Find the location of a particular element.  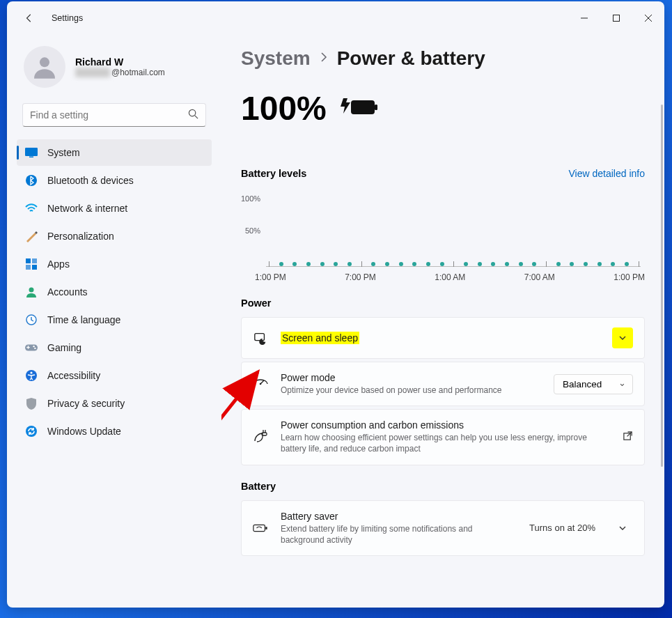

sidebar-item-time-language: Time & language is located at coordinates (114, 320).